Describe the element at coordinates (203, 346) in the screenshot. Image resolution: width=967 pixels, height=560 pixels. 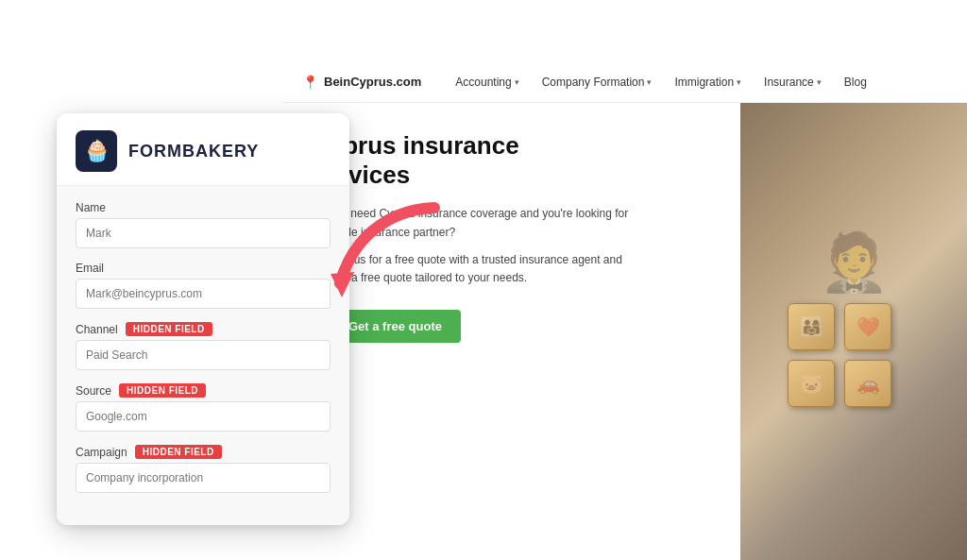
I see `channel-field-group: Channel HIDDEN FIELD` at that location.